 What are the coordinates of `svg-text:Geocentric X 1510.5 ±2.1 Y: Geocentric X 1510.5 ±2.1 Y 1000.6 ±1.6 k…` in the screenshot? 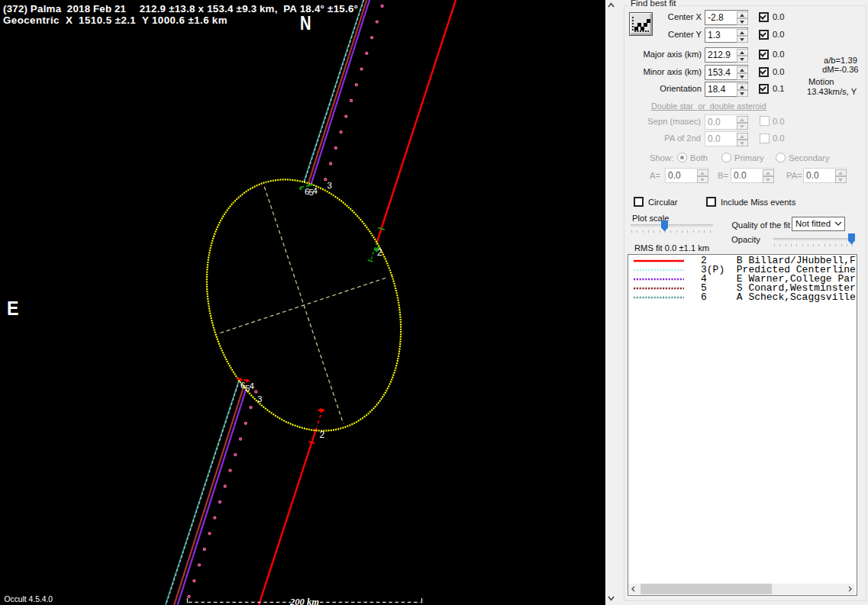 It's located at (115, 20).